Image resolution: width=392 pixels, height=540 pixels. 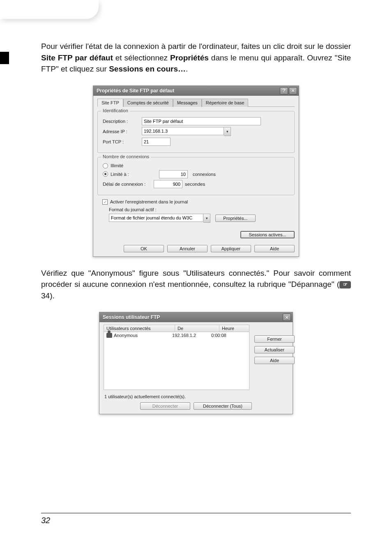 What do you see at coordinates (204, 174) in the screenshot?
I see `limit-unit: connexions` at bounding box center [204, 174].